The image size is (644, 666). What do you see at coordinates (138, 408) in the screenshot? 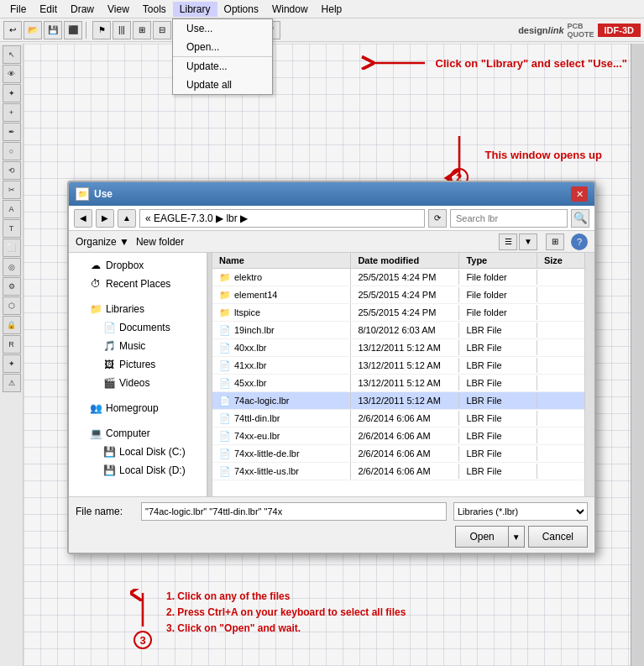
I see `nav-homegroup: 👥 Homegroup` at bounding box center [138, 408].